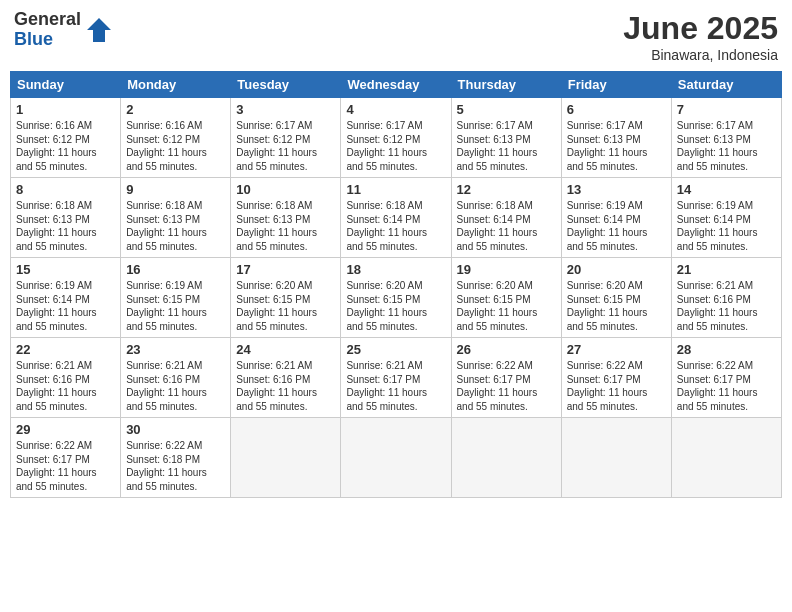 This screenshot has height=612, width=792. What do you see at coordinates (726, 270) in the screenshot?
I see `day-number: 21` at bounding box center [726, 270].